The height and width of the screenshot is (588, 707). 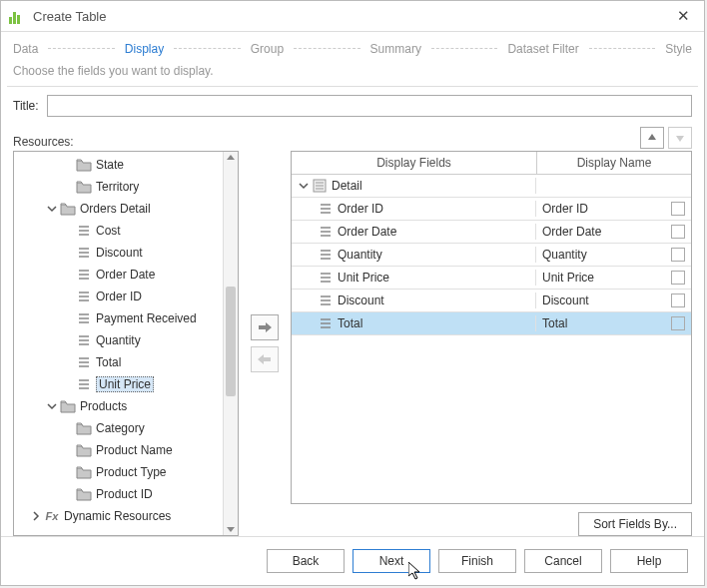 I want to click on back-button: Back, so click(x=306, y=561).